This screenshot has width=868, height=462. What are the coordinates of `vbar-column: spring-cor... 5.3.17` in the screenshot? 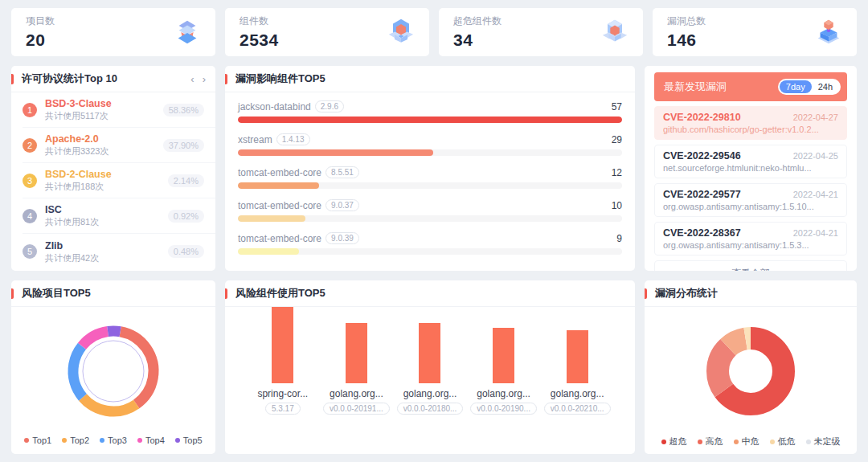 It's located at (283, 361).